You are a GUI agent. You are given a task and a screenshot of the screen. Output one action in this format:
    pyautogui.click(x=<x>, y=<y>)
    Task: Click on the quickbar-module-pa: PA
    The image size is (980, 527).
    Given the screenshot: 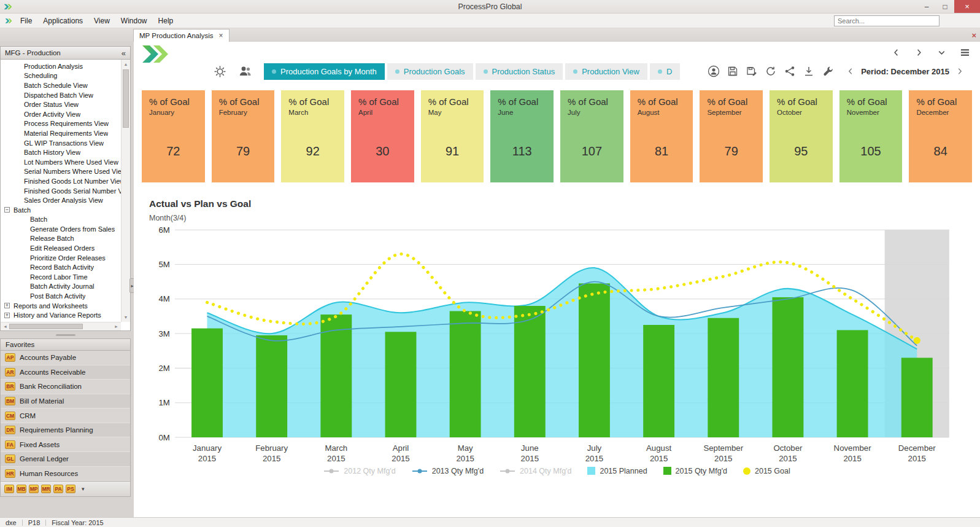 What is the action you would take?
    pyautogui.click(x=58, y=489)
    